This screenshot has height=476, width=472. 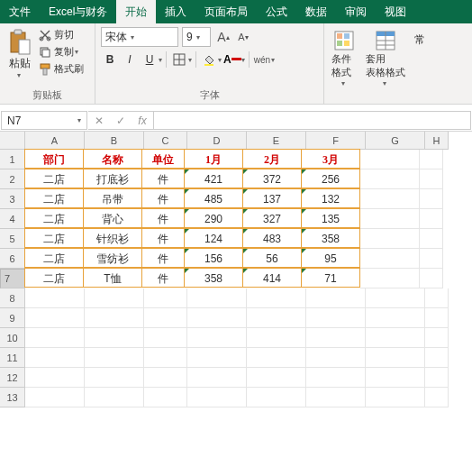 What do you see at coordinates (196, 37) in the screenshot?
I see `font-size-select: 9▾` at bounding box center [196, 37].